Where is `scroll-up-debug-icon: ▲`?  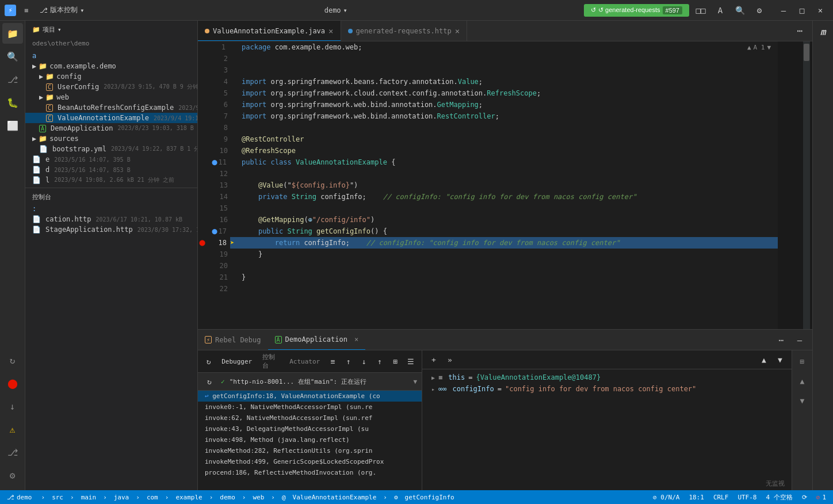 scroll-up-debug-icon: ▲ is located at coordinates (803, 381).